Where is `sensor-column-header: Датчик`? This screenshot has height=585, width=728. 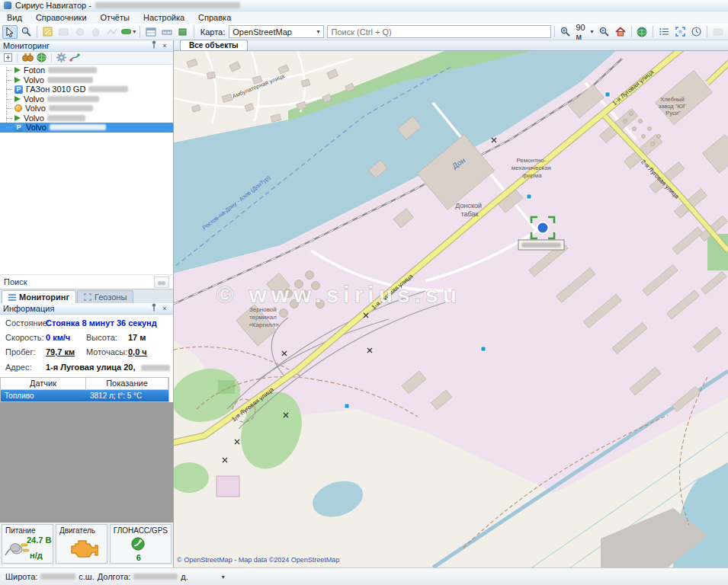 sensor-column-header: Датчик is located at coordinates (43, 384).